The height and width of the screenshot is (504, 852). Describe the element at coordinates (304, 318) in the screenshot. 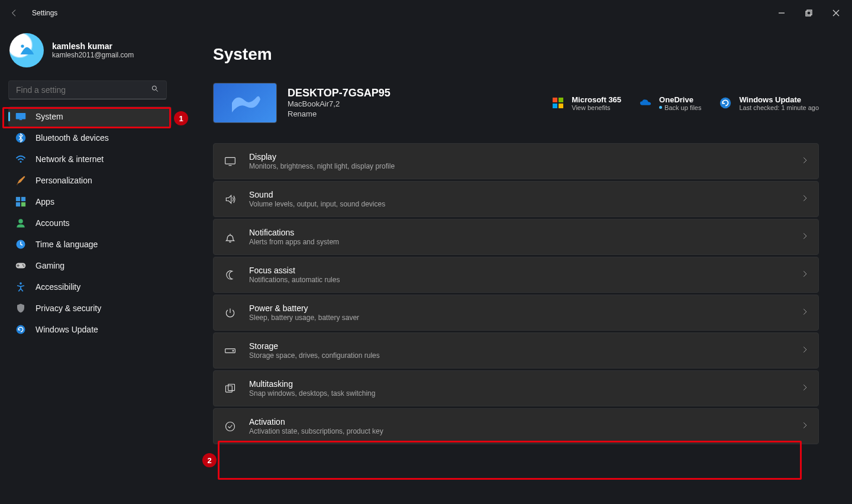

I see `card-subtitle: Sleep, battery usage, battery saver` at that location.